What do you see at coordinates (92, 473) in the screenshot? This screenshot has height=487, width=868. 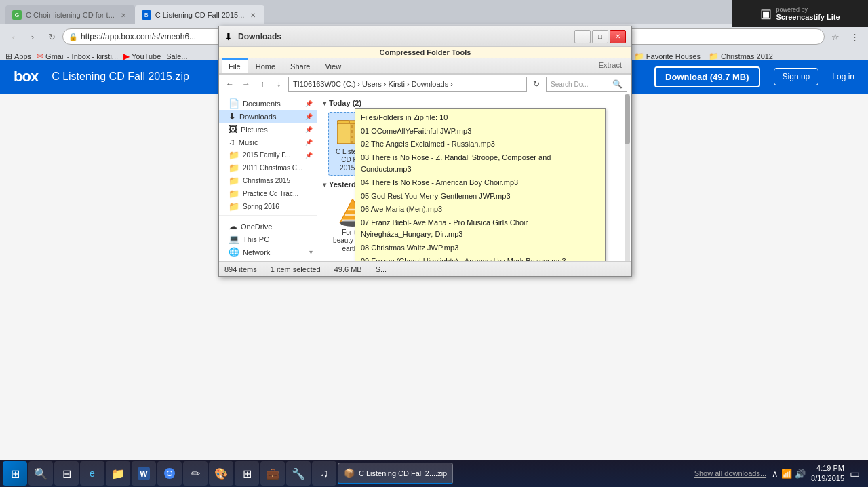 I see `taskbar-edge: e` at bounding box center [92, 473].